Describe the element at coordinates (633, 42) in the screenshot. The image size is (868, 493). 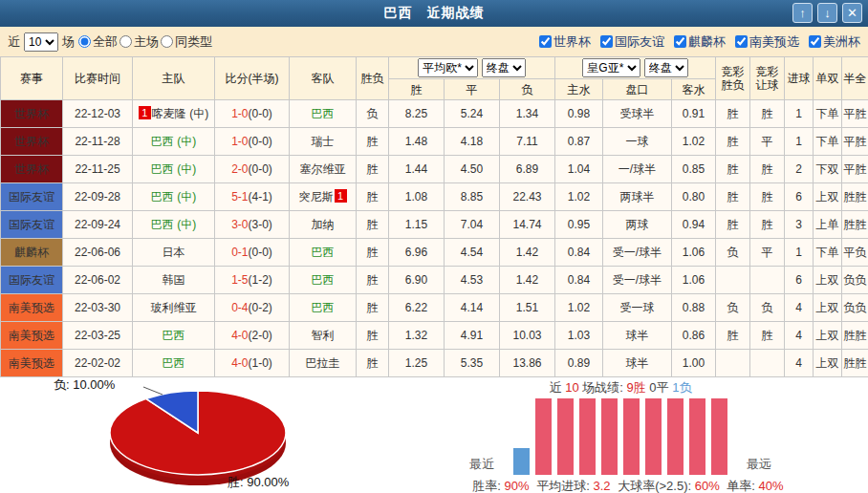
I see `league-filter-checkbox: 国际友谊` at that location.